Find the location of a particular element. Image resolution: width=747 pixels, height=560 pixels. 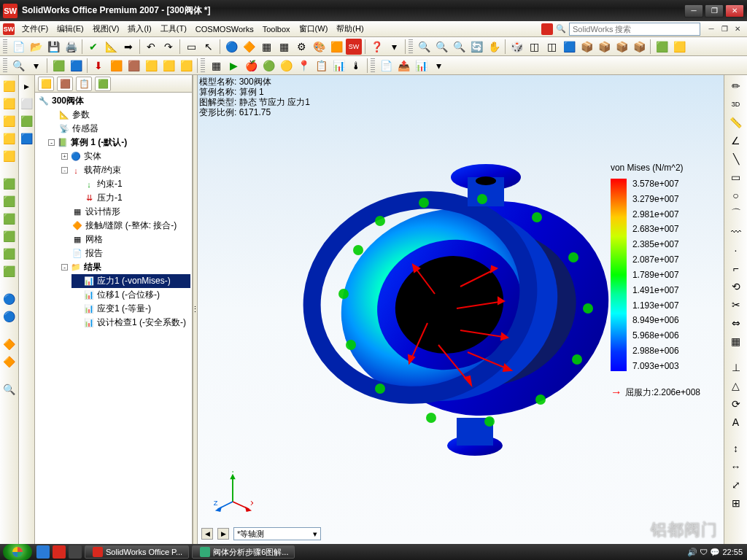

menu-toolbox: Toolbox is located at coordinates (276, 29).